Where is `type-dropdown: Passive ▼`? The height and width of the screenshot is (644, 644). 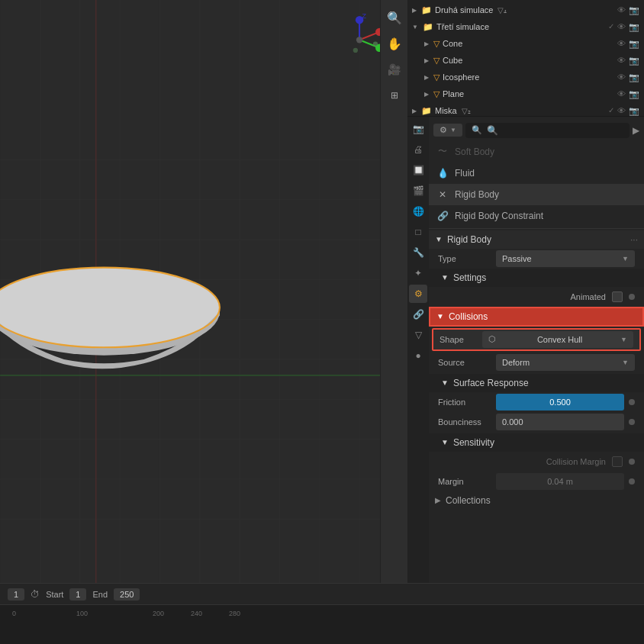
type-dropdown: Passive ▼ is located at coordinates (565, 259).